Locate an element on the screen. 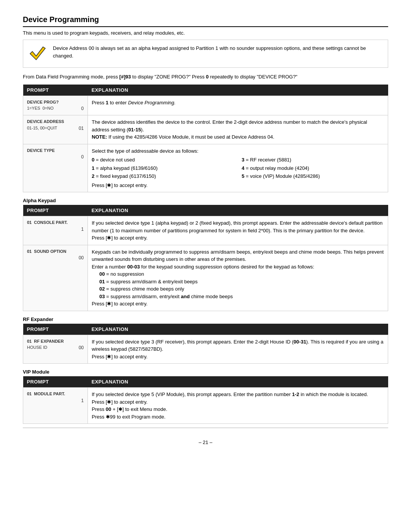 Image resolution: width=411 pixels, height=532 pixels. prompt-value: 1=YES 0=NO is located at coordinates (40, 109).